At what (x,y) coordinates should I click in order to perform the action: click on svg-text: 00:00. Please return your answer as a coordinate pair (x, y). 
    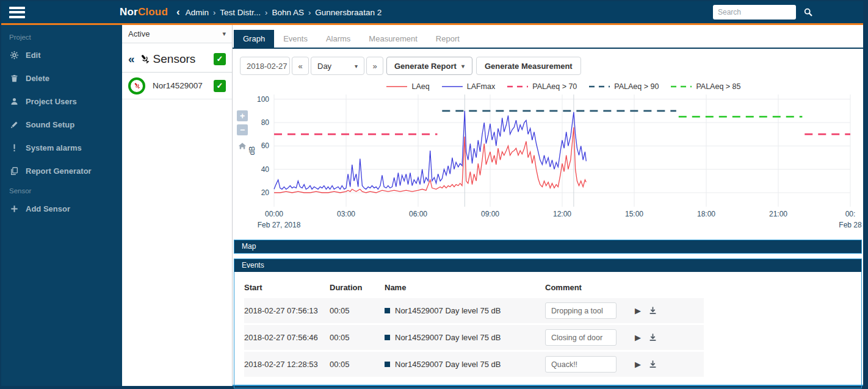
    Looking at the image, I should click on (274, 214).